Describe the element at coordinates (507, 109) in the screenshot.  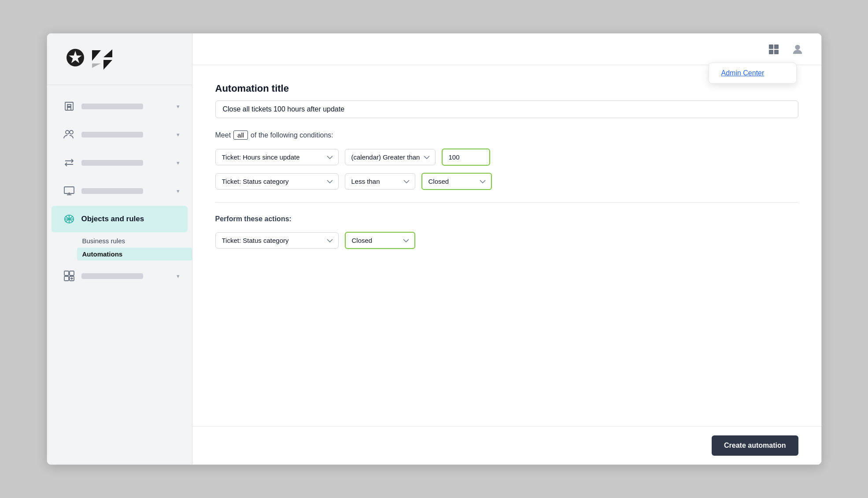
I see `automation-title-input` at that location.